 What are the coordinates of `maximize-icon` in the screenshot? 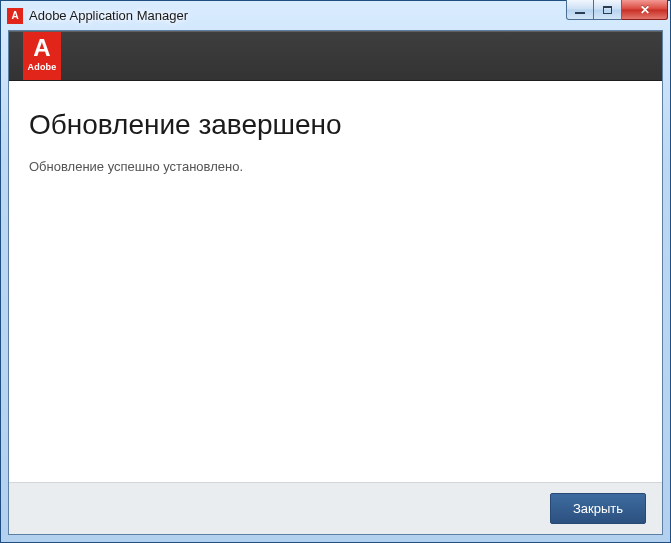 It's located at (608, 10).